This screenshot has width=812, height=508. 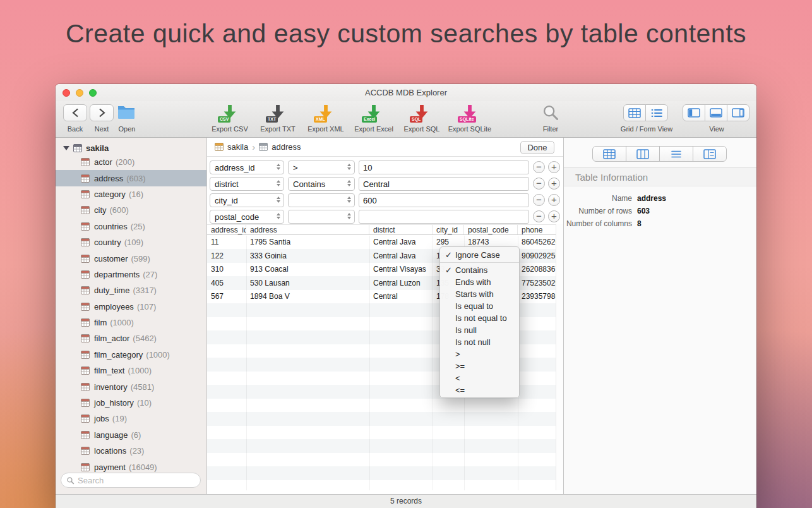 I want to click on grid-view-button, so click(x=635, y=112).